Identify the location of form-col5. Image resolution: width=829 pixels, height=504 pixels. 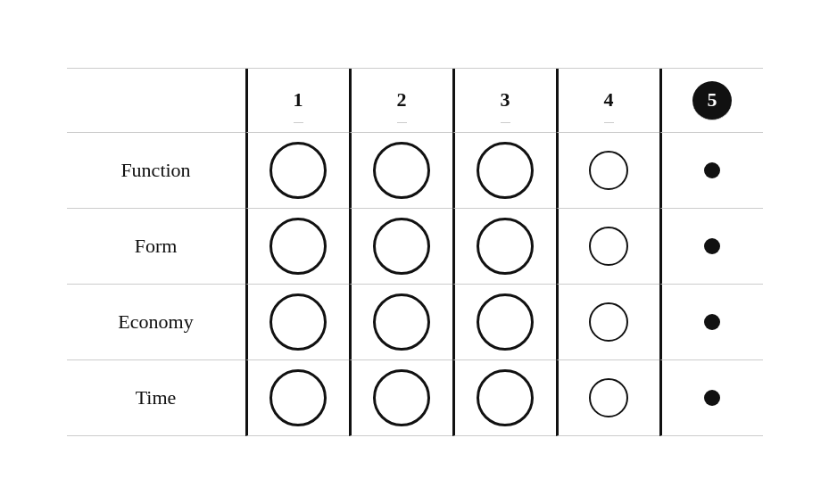
(711, 246).